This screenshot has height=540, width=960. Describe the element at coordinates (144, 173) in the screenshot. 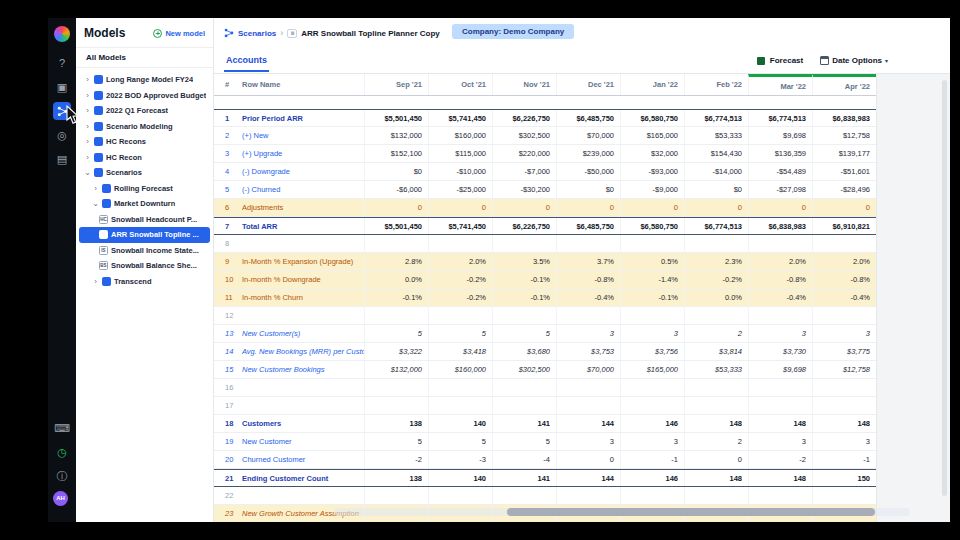

I see `sidebar-item: ⌄Scenarios` at that location.